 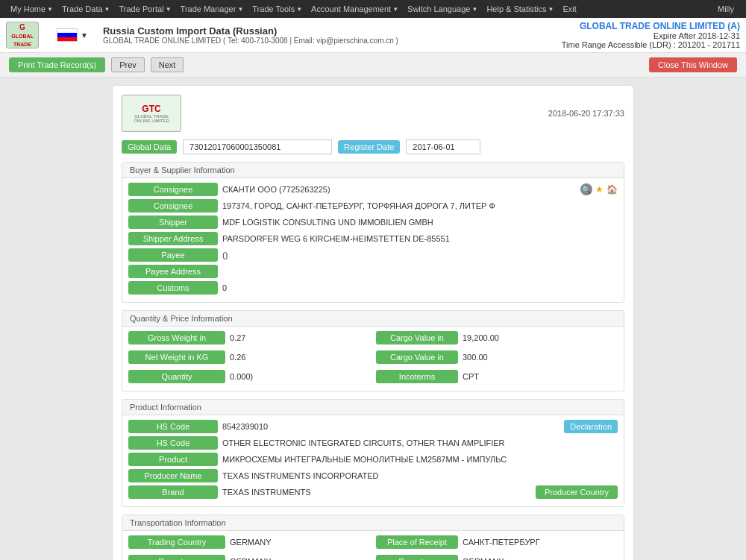 What do you see at coordinates (173, 459) in the screenshot?
I see `product-label: Product` at bounding box center [173, 459].